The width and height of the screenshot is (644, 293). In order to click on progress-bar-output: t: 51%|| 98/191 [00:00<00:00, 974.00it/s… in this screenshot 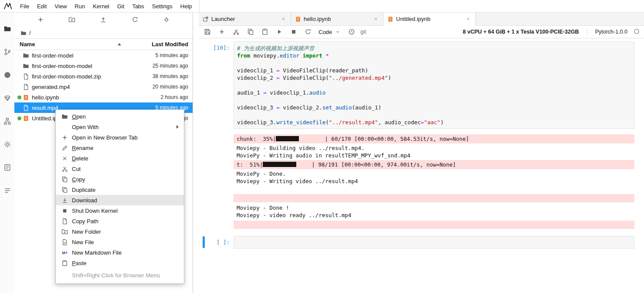, I will do `click(434, 165)`.